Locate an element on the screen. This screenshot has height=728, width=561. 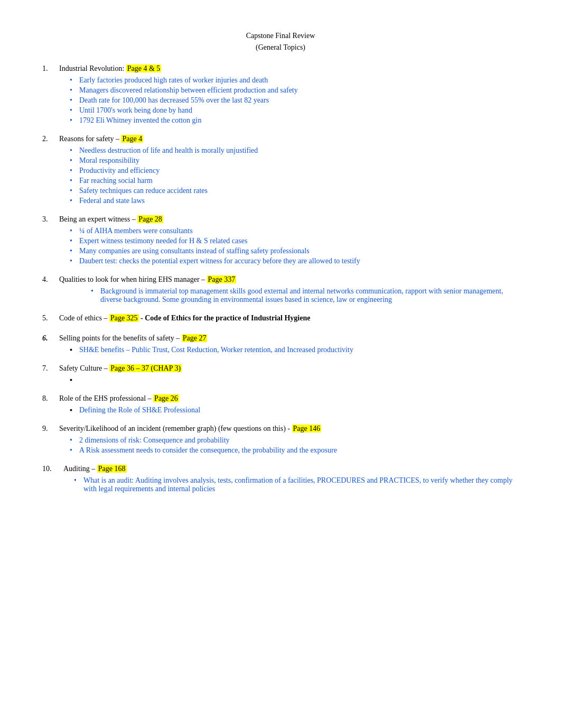
list-item: 9. Severity/Likelihood of an incident (r… is located at coordinates (280, 440).